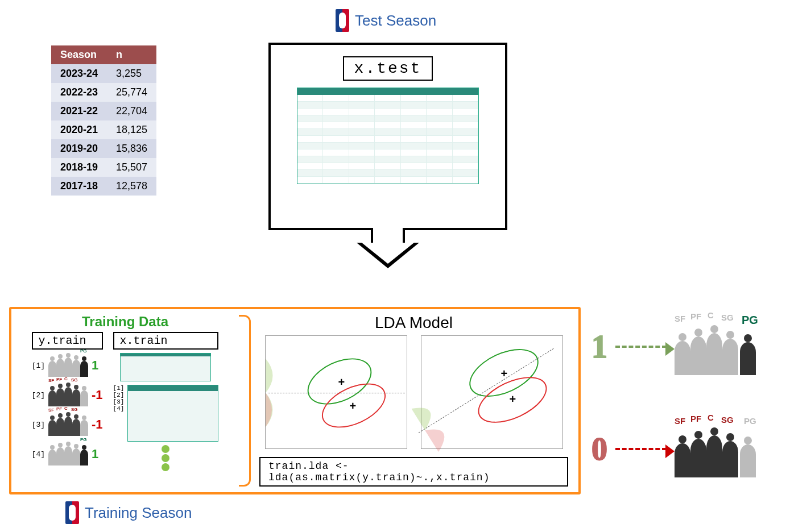  Describe the element at coordinates (132, 186) in the screenshot. I see `n-cell: 12,578` at that location.